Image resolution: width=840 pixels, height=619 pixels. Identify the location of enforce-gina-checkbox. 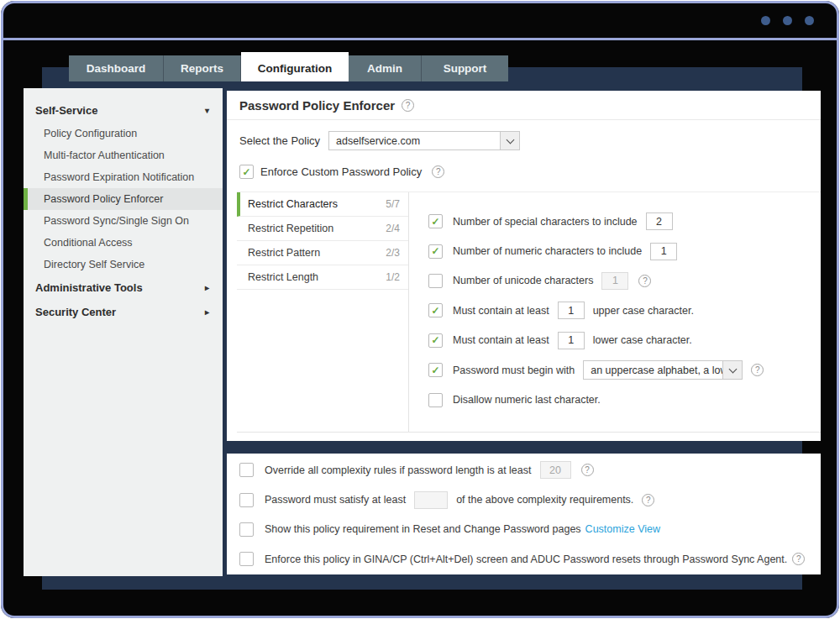
(247, 559).